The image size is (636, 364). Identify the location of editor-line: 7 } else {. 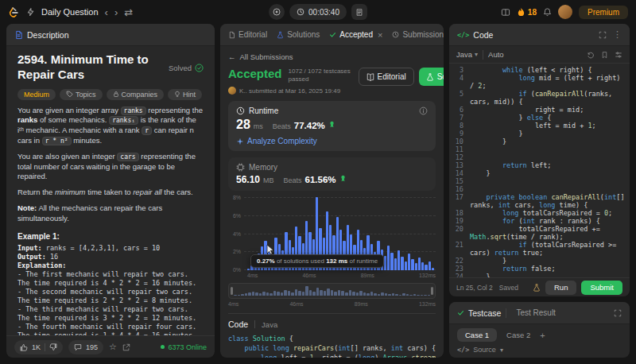
(539, 118).